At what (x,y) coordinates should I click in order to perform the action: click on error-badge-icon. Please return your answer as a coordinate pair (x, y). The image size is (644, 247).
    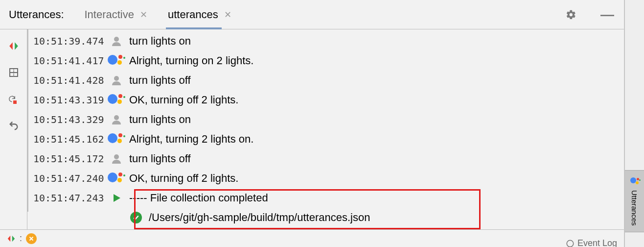
    Looking at the image, I should click on (31, 239).